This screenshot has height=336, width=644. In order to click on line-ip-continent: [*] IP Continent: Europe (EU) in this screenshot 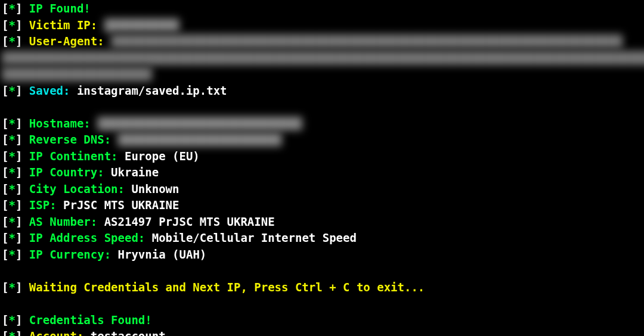, I will do `click(323, 157)`.